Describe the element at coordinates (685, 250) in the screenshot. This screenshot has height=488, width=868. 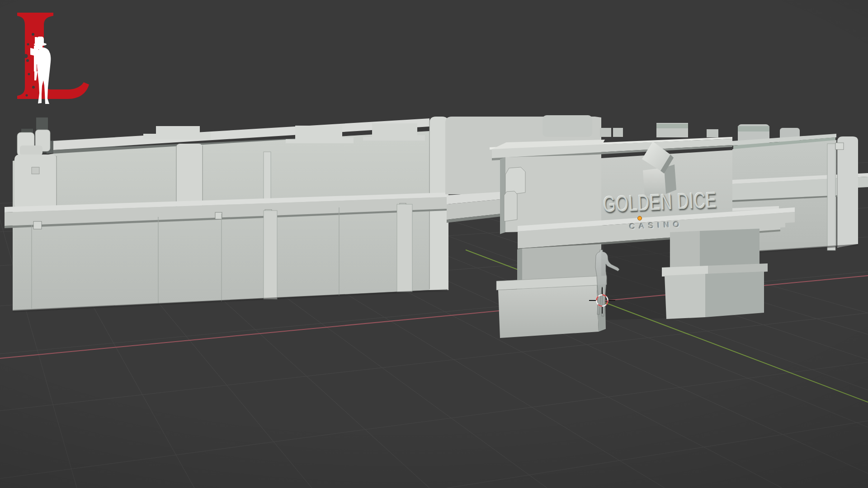
I see `shaft-face` at that location.